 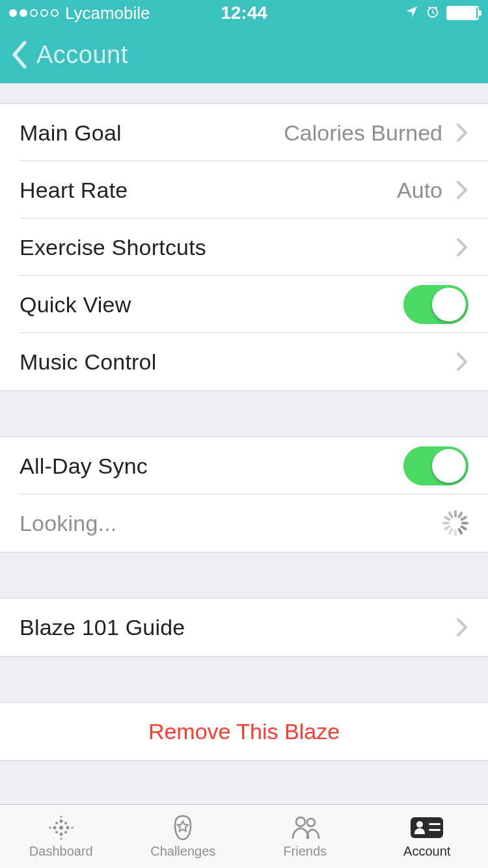 What do you see at coordinates (436, 466) in the screenshot?
I see `all-day-sync-toggle` at bounding box center [436, 466].